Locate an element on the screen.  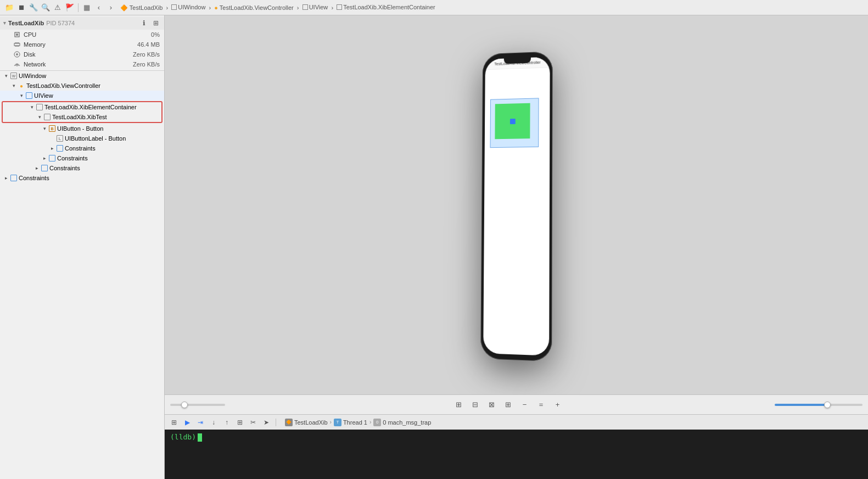
uiview-icon is located at coordinates (29, 96).